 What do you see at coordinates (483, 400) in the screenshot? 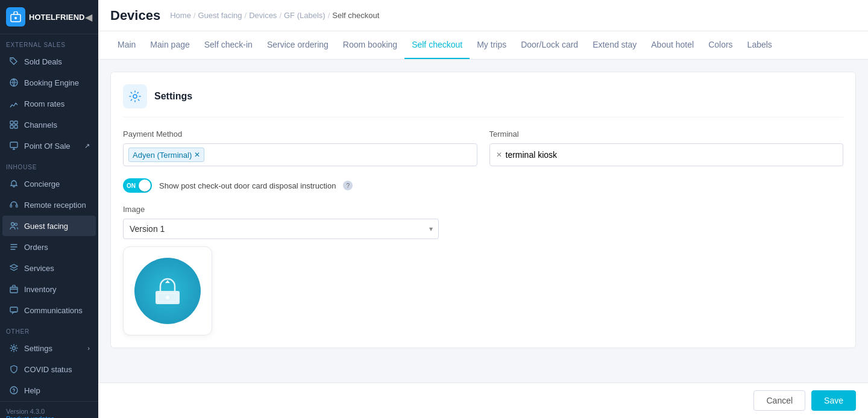
I see `page-footer: Cancel Save` at bounding box center [483, 400].